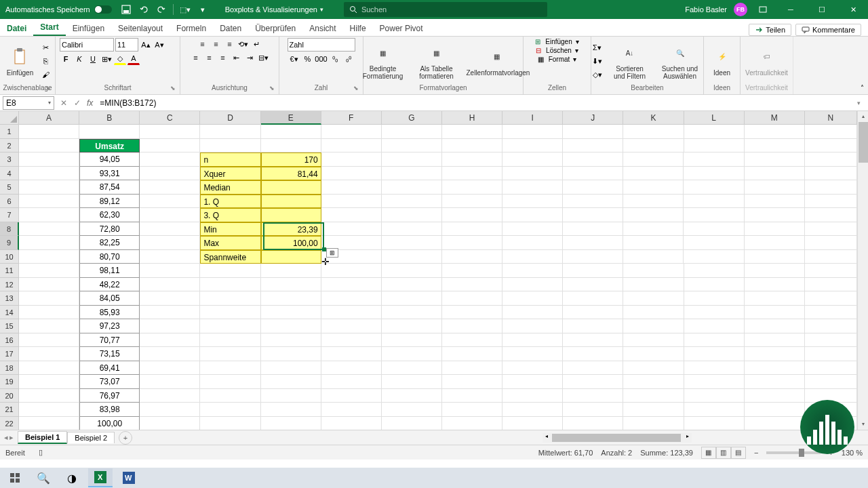 This screenshot has height=488, width=868. Describe the element at coordinates (20, 61) in the screenshot. I see `paste-button: Einfügen` at that location.